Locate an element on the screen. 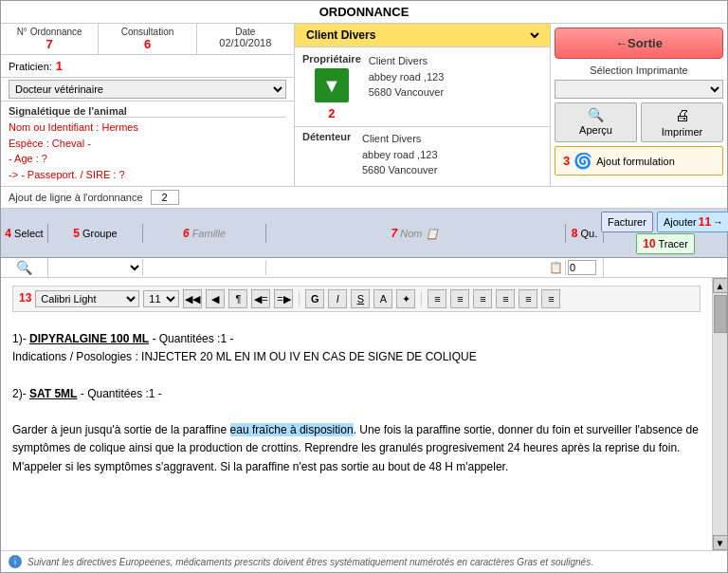  signaletique-line-3: - Age : ? is located at coordinates (148, 159).